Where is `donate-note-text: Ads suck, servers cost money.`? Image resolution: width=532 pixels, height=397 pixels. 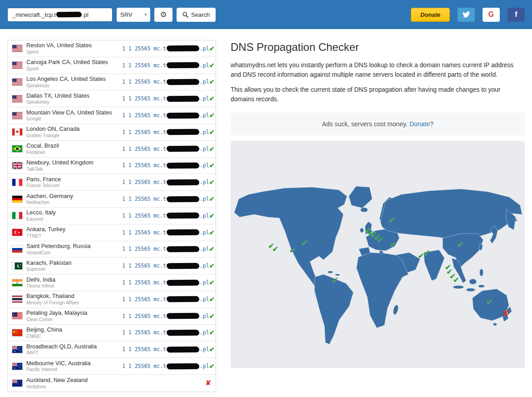 donate-note-text: Ads suck, servers cost money. is located at coordinates (366, 124).